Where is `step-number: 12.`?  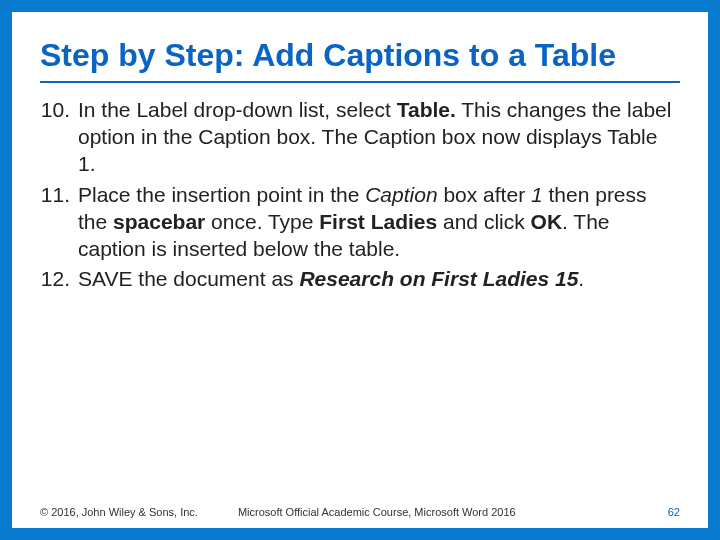 step-number: 12. is located at coordinates (59, 280).